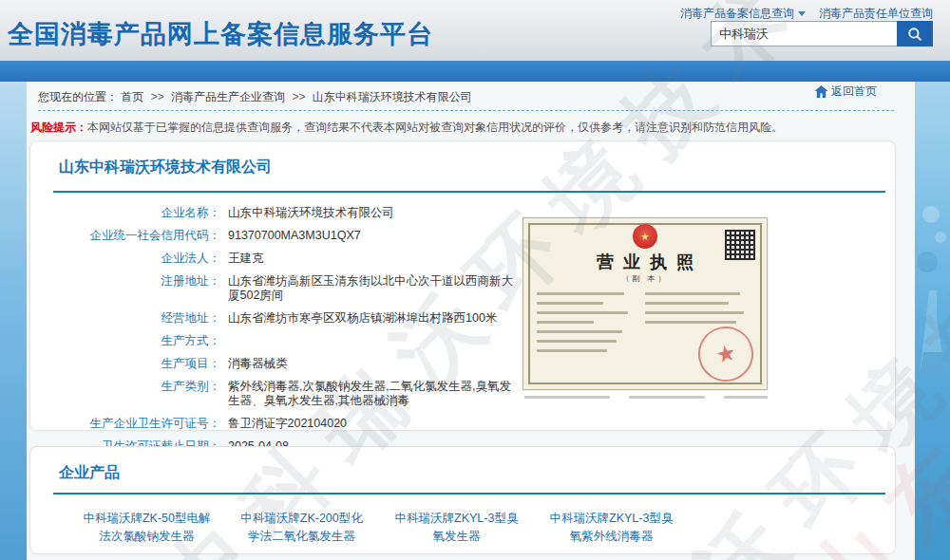  I want to click on field-row-production-category: 生产类别： 紫外线消毒器,次氯酸钠发生器,二氧化氯发生器,臭氧发生器、臭氧水发生…, so click(285, 394).